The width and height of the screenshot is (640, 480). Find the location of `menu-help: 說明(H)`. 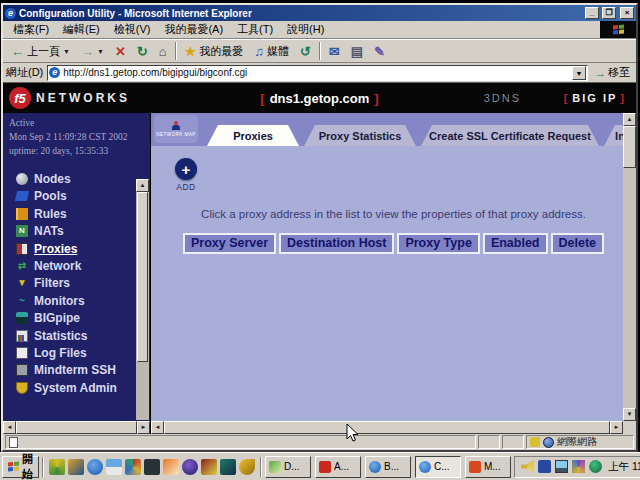

menu-help: 說明(H) is located at coordinates (306, 30).